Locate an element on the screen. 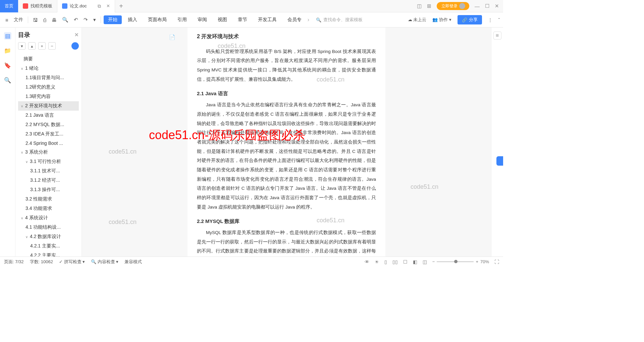  menu-insert: 插入 is located at coordinates (132, 20).